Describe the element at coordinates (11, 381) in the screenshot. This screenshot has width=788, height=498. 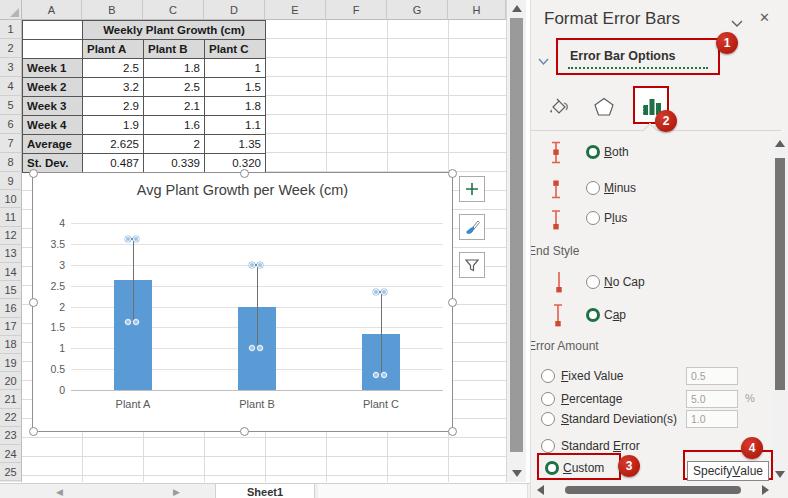
I see `row-header-20: 20` at that location.